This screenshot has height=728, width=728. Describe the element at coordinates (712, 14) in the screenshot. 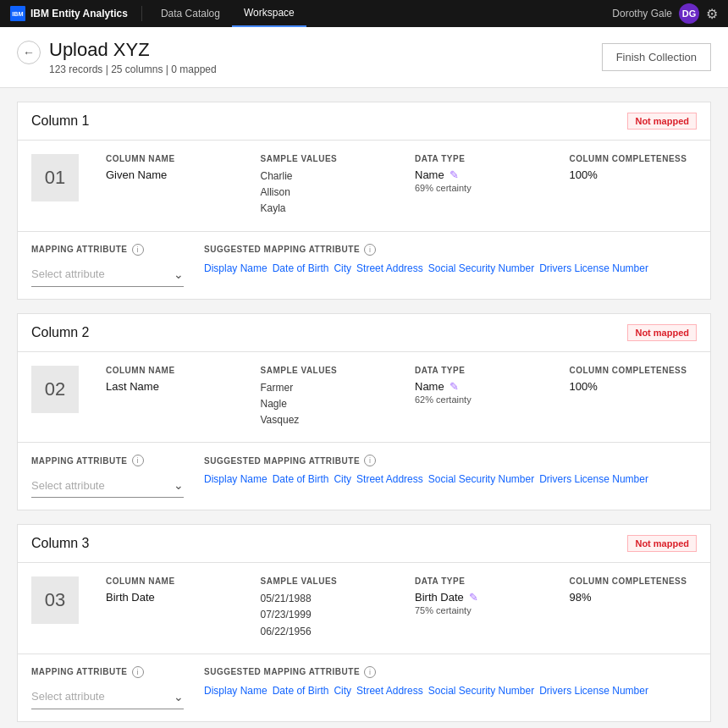

I see `nav-settings-icon: ⚙` at that location.